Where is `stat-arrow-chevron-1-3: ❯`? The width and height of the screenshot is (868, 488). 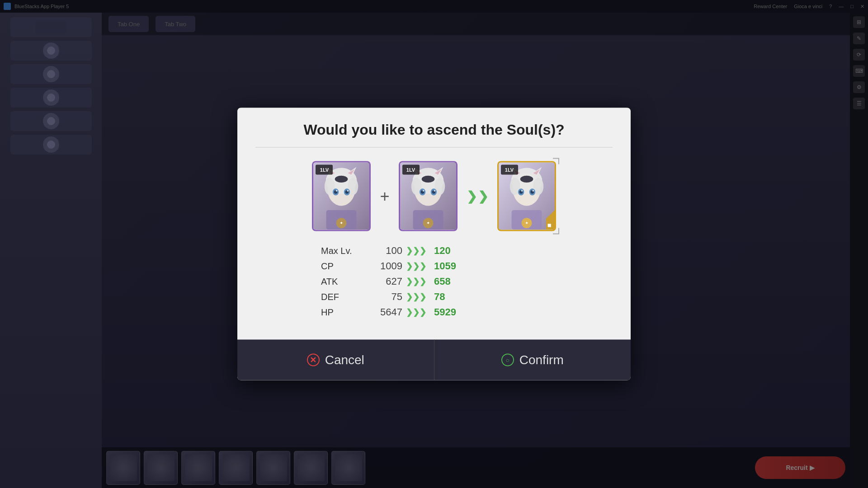
stat-arrow-chevron-1-3: ❯ is located at coordinates (410, 297).